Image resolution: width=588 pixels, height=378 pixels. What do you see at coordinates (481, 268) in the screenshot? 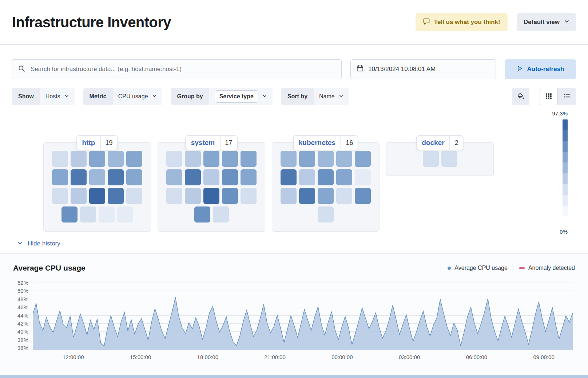
I see `legend-item-label: Average CPU usage` at bounding box center [481, 268].